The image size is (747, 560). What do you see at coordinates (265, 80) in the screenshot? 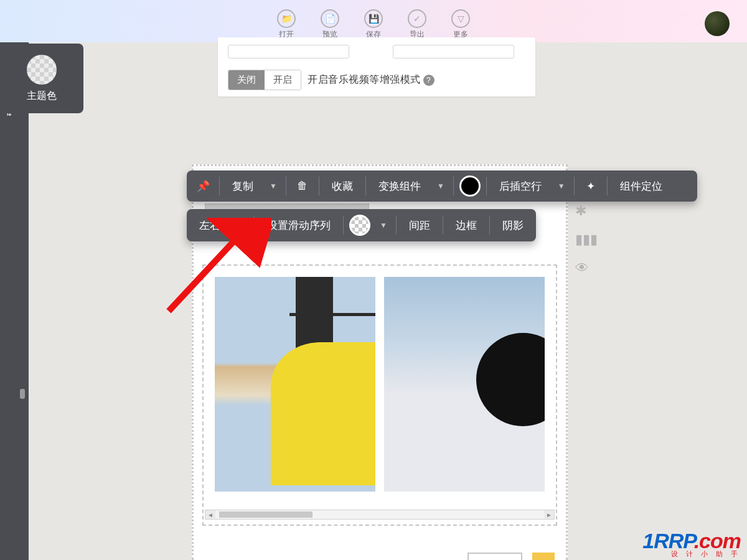
I see `enhance-toggle: 关闭 开启` at bounding box center [265, 80].